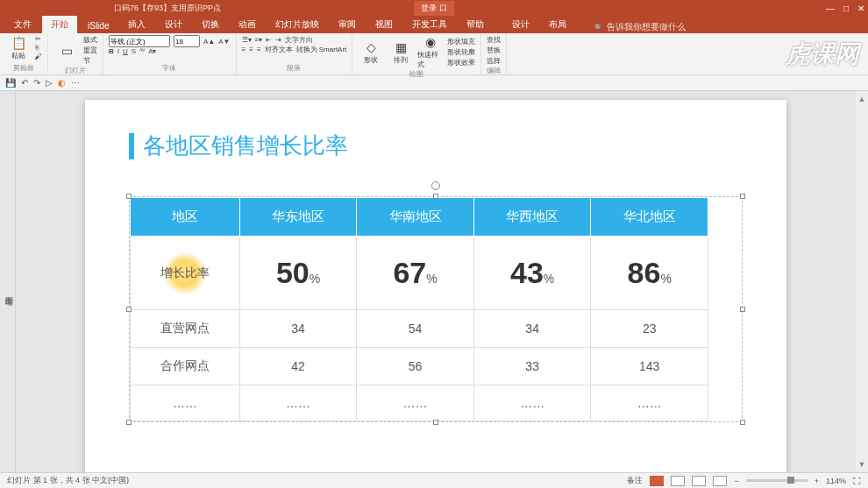  What do you see at coordinates (8, 282) in the screenshot?
I see `thumbnail-panel-collapsed: 缩略图` at bounding box center [8, 282].